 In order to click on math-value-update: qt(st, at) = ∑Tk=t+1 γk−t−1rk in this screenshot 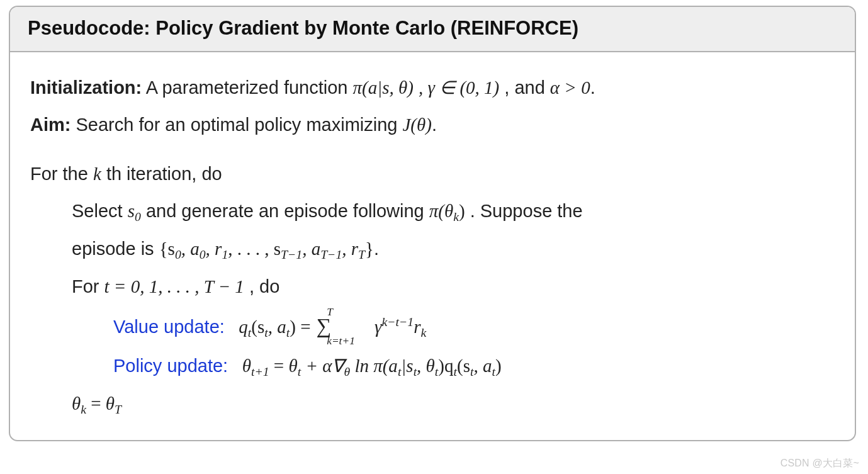, I will do `click(332, 327)`.